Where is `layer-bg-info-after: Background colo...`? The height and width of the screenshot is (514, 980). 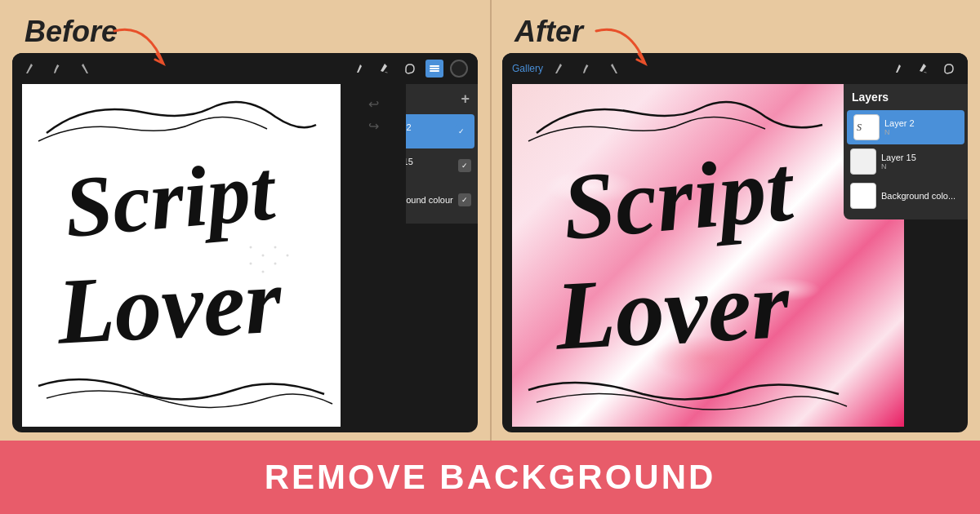
layer-bg-info-after: Background colo... is located at coordinates (921, 196).